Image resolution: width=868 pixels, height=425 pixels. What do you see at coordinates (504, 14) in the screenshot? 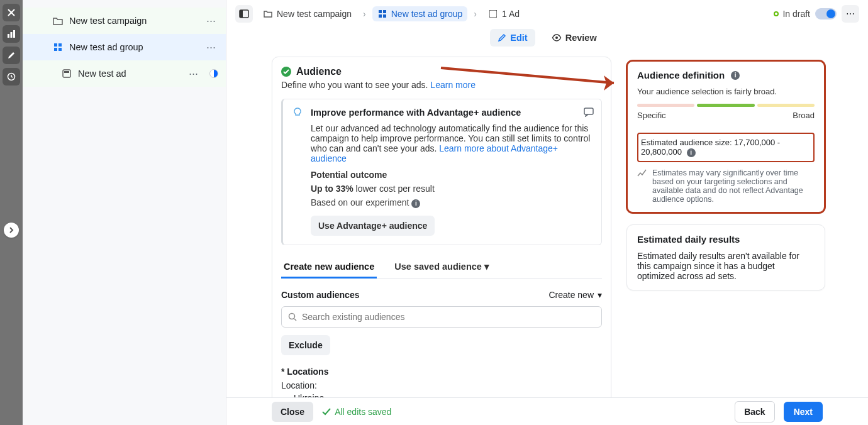
I see `breadcrumb-ad: 1 Ad` at bounding box center [504, 14].